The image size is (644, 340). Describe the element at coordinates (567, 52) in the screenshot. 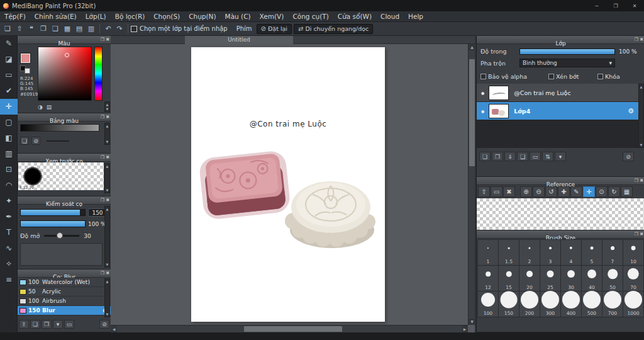

I see `layer-opacity-slider` at that location.